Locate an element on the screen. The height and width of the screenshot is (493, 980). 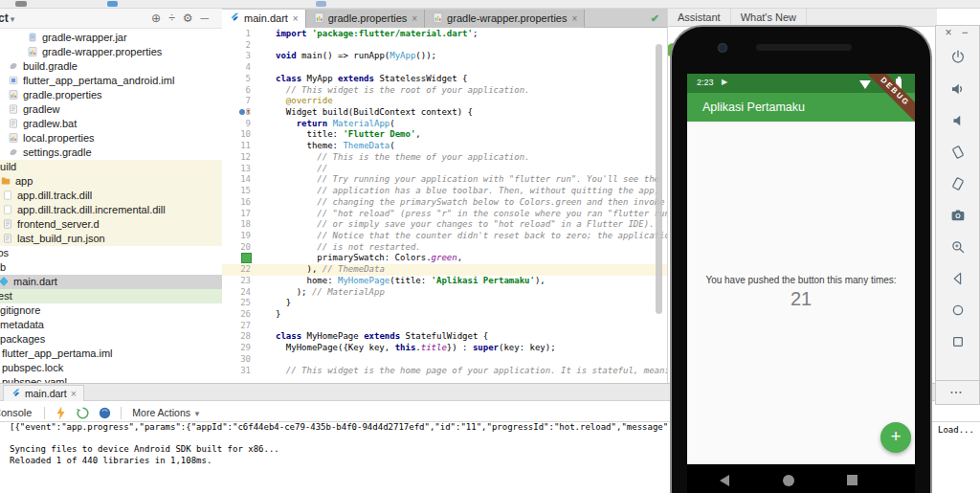
rotate-right-icon is located at coordinates (958, 184).